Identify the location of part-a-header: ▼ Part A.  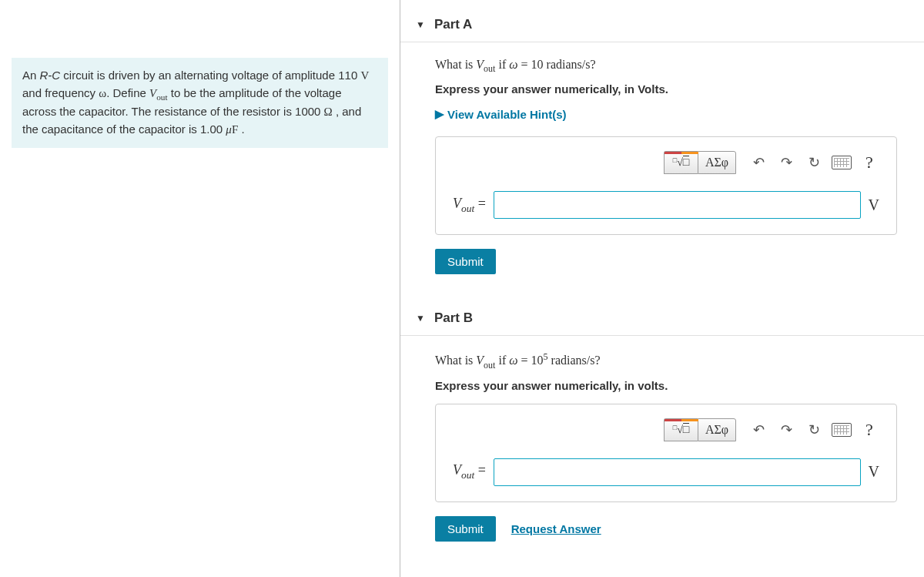
(662, 22).